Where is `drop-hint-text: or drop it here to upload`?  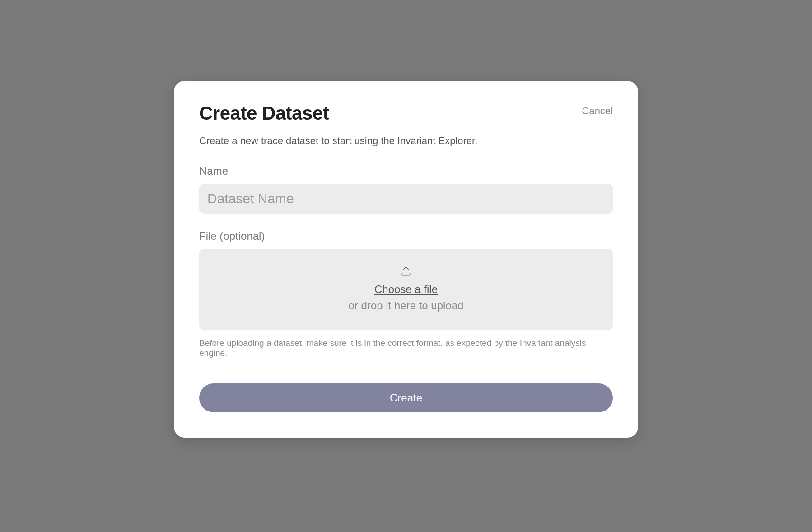 drop-hint-text: or drop it here to upload is located at coordinates (406, 306).